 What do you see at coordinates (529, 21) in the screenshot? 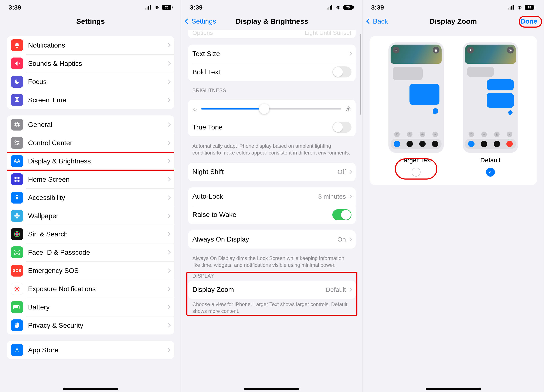
I see `done-button: Done` at bounding box center [529, 21].